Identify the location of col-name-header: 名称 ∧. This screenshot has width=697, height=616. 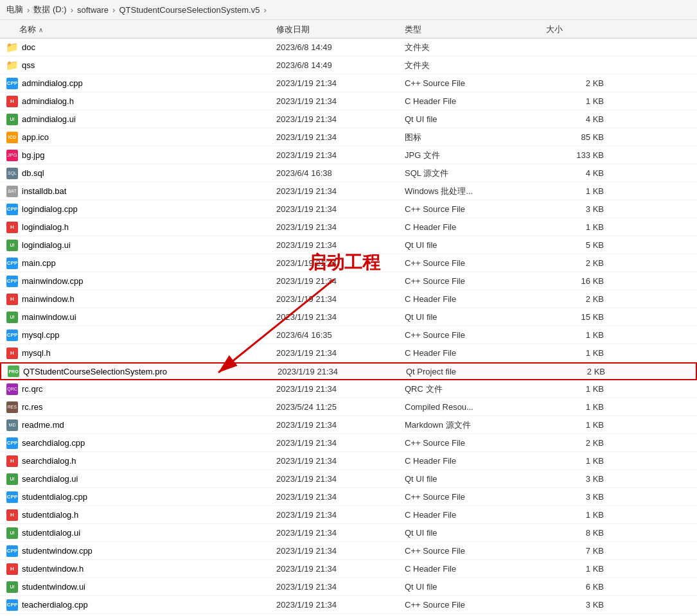
(138, 30).